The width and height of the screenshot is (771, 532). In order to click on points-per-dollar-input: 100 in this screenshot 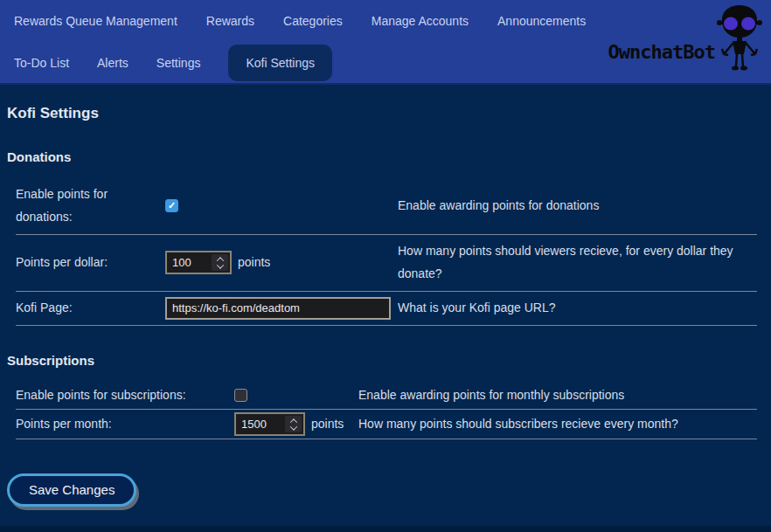, I will do `click(198, 262)`.